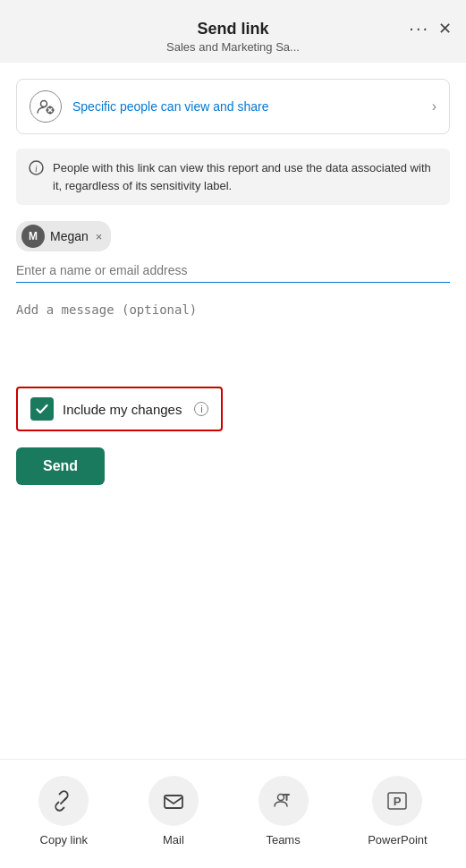  What do you see at coordinates (61, 466) in the screenshot?
I see `send-button: Send` at bounding box center [61, 466].